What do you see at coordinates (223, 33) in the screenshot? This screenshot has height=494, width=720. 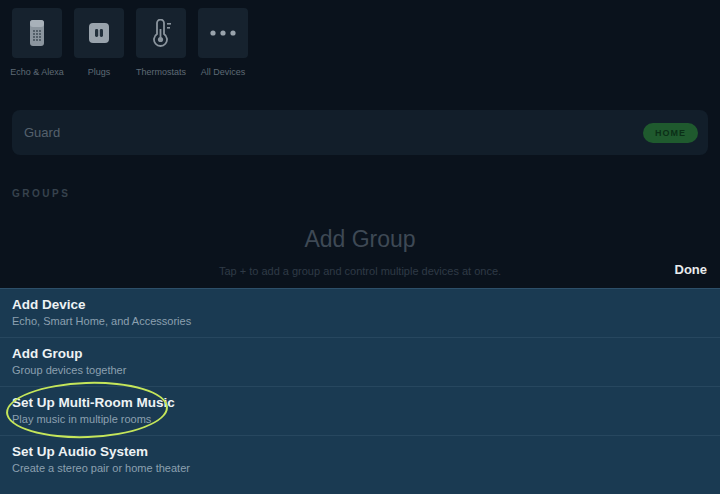 I see `ellipsis-icon` at bounding box center [223, 33].